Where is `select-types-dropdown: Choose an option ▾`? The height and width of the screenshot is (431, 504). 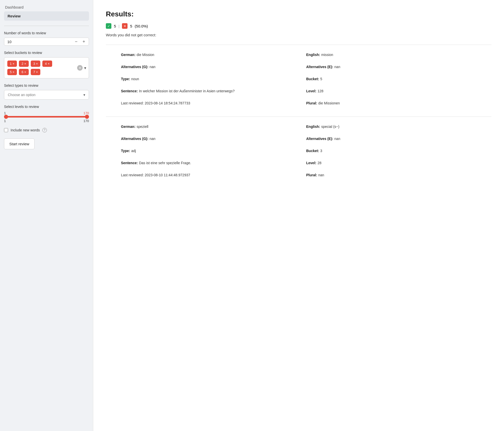 select-types-dropdown: Choose an option ▾ is located at coordinates (46, 95).